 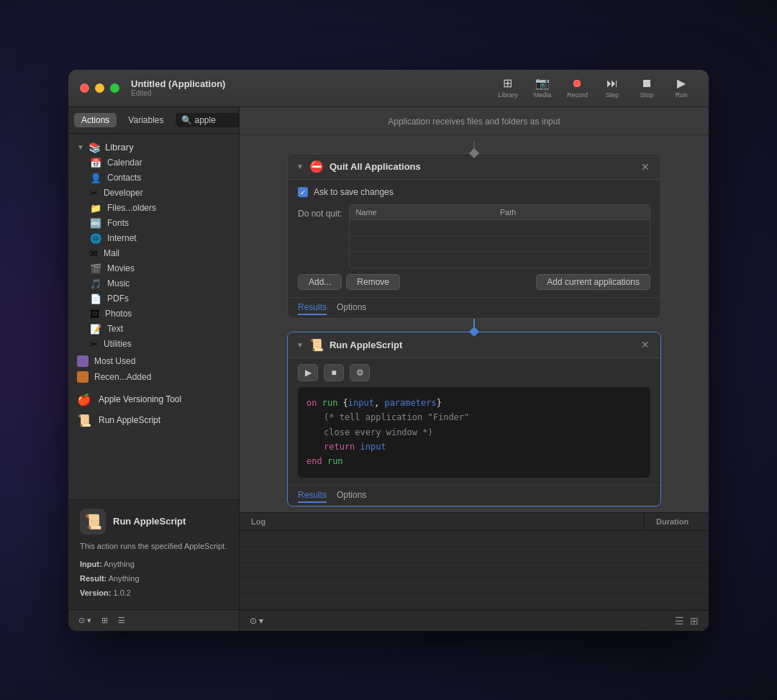 I want to click on run-applescript-card: ▼ 📜 Run AppleScript ✕ ▶ ■ ⚙ on run, so click(x=474, y=419).